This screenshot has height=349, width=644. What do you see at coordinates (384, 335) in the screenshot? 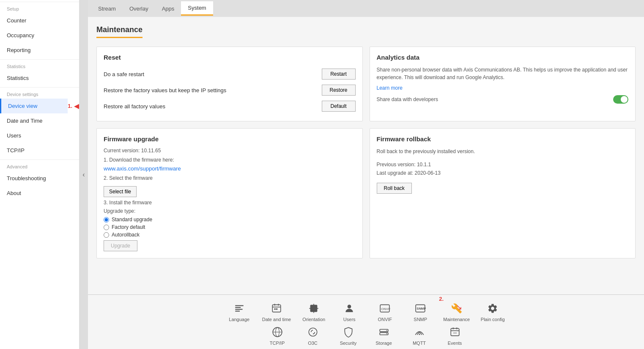
I see `icon-storage: Storage` at bounding box center [384, 335].